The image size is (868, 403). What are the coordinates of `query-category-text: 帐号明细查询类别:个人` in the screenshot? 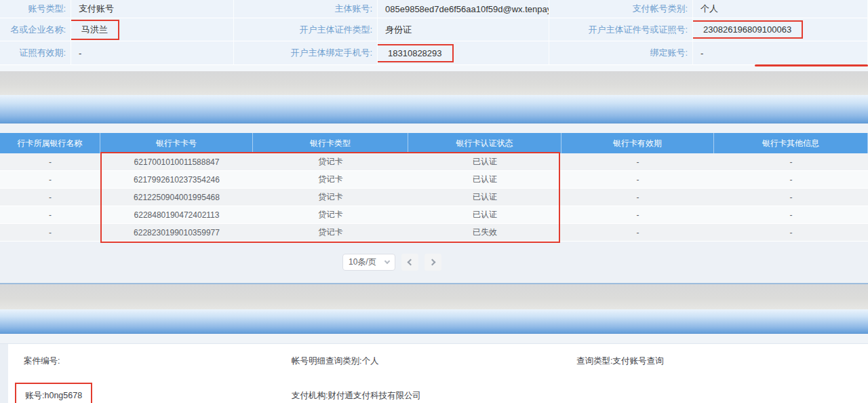 It's located at (434, 361).